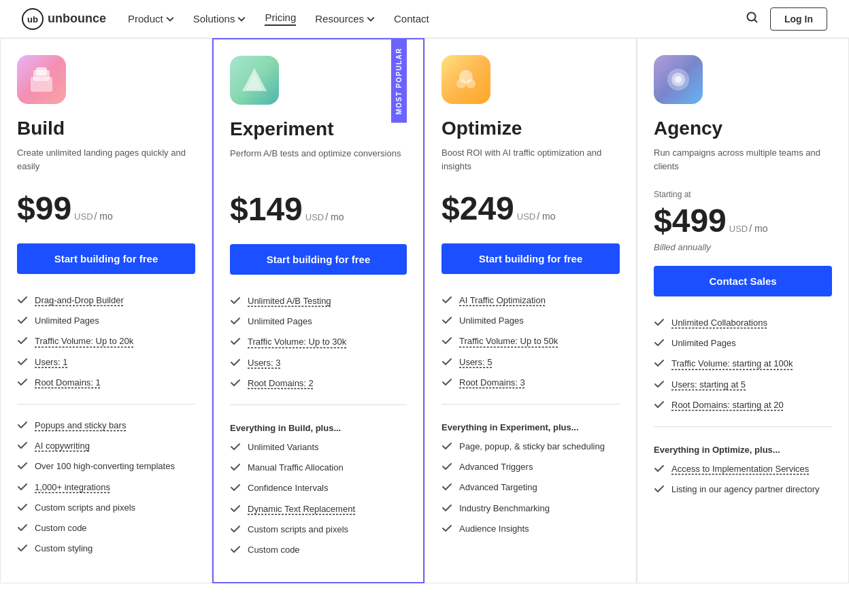  Describe the element at coordinates (752, 19) in the screenshot. I see `search-icon` at that location.